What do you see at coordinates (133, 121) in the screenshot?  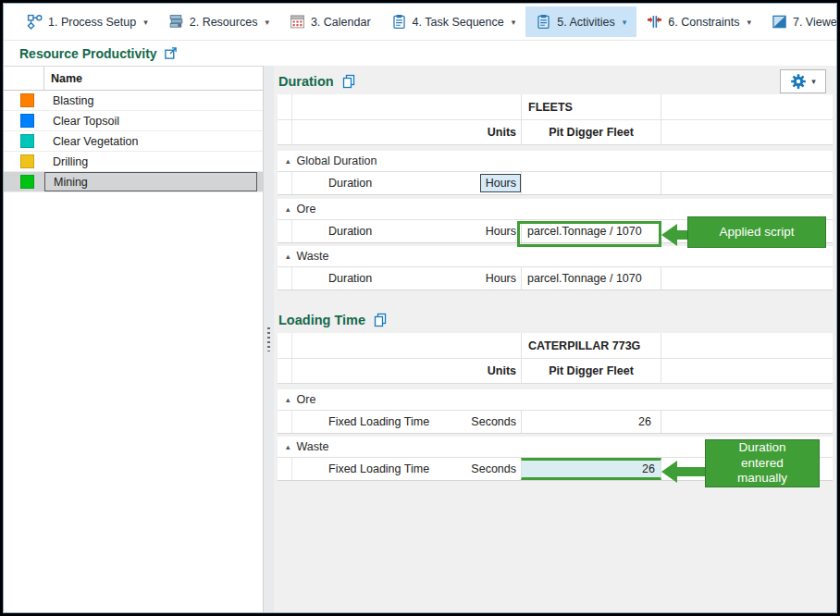 I see `list-item-clear-topsoil: Clear Topsoil` at bounding box center [133, 121].